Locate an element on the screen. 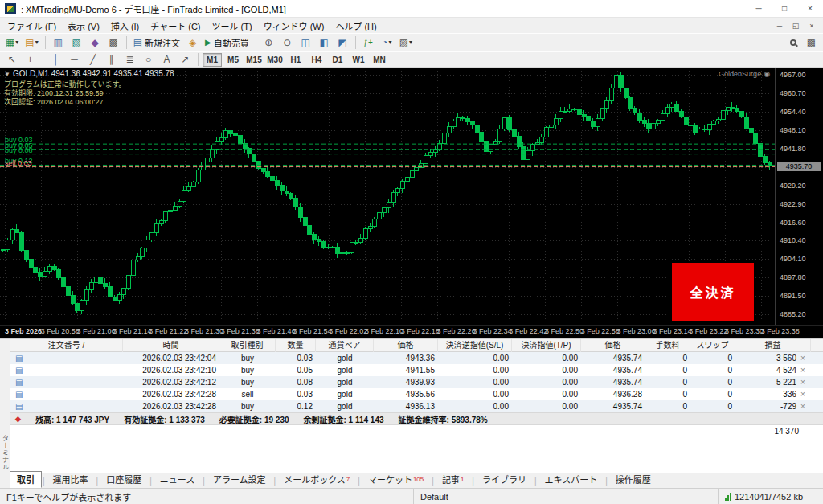  price-axis-label: 4916.60 is located at coordinates (792, 223).